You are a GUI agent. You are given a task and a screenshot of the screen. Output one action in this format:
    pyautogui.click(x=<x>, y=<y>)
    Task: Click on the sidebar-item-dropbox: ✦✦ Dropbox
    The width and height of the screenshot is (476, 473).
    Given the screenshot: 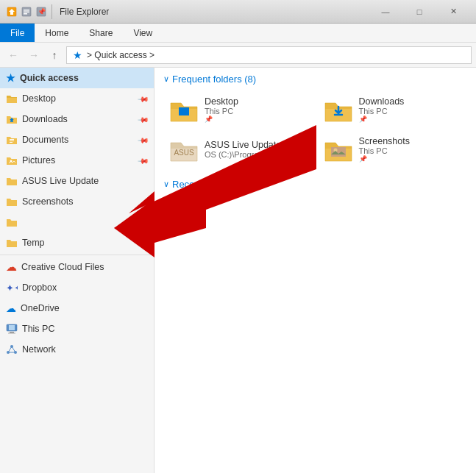 What is the action you would take?
    pyautogui.click(x=77, y=288)
    